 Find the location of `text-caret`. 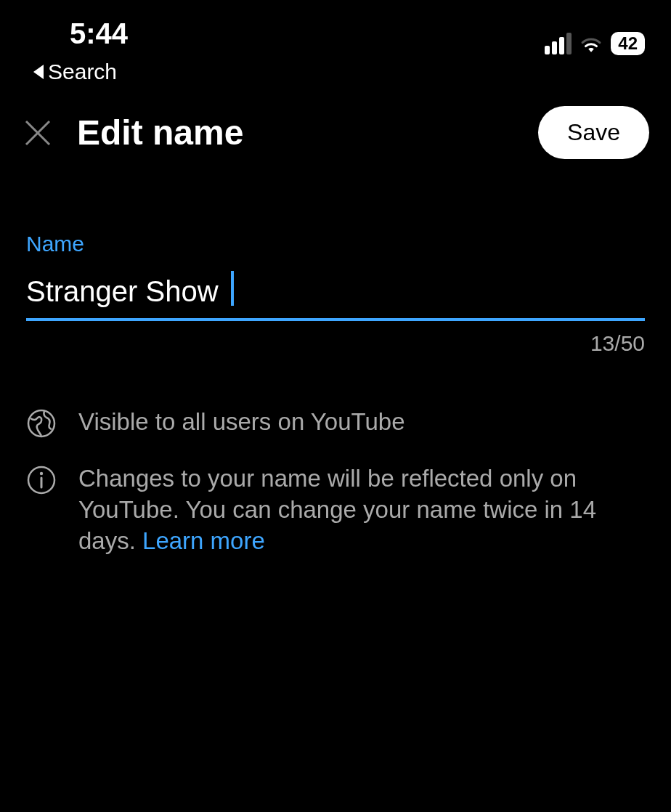

text-caret is located at coordinates (232, 288).